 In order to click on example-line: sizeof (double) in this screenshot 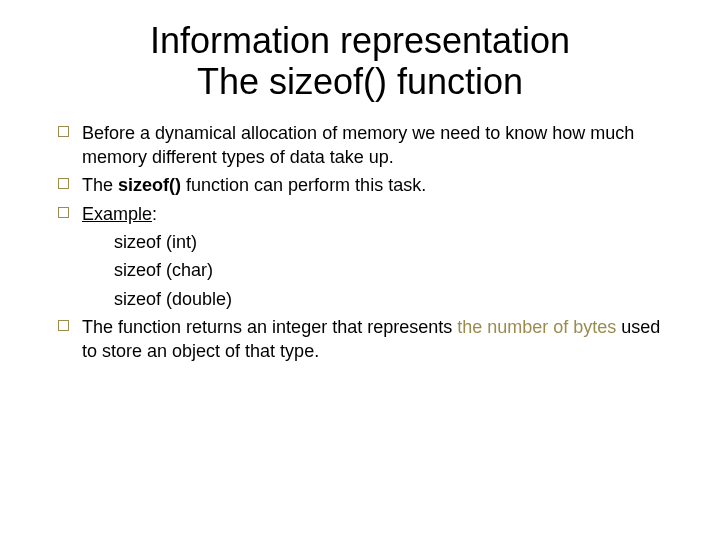, I will do `click(364, 299)`.